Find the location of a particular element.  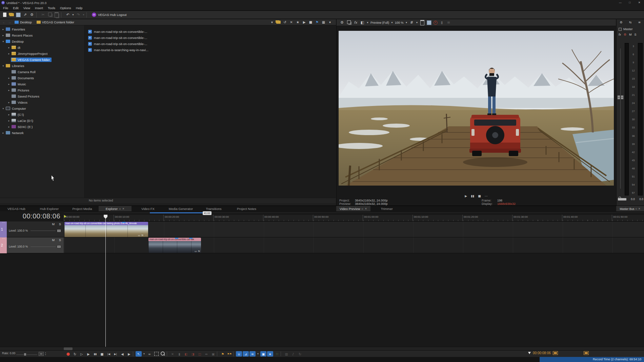

tab-project-notes: Project Notes ▫ ✕ is located at coordinates (247, 209).